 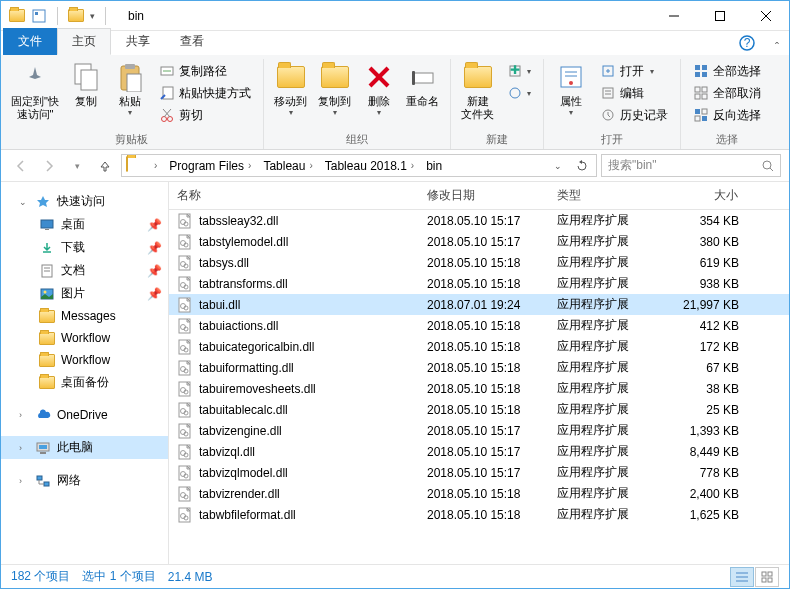 I want to click on properties-qat-icon, so click(x=39, y=16).